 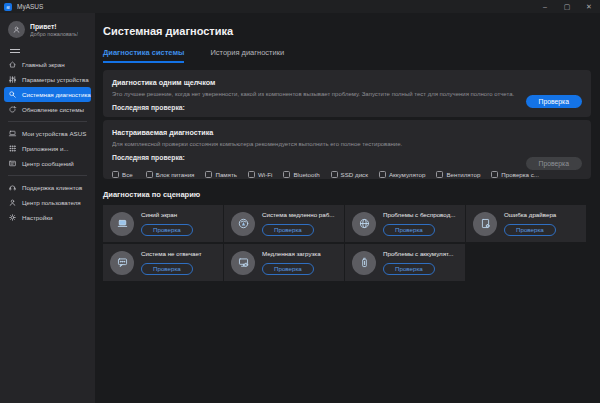 I want to click on one-click-description: Это лучшее решение, когда нет уверенност…, so click(x=347, y=94).